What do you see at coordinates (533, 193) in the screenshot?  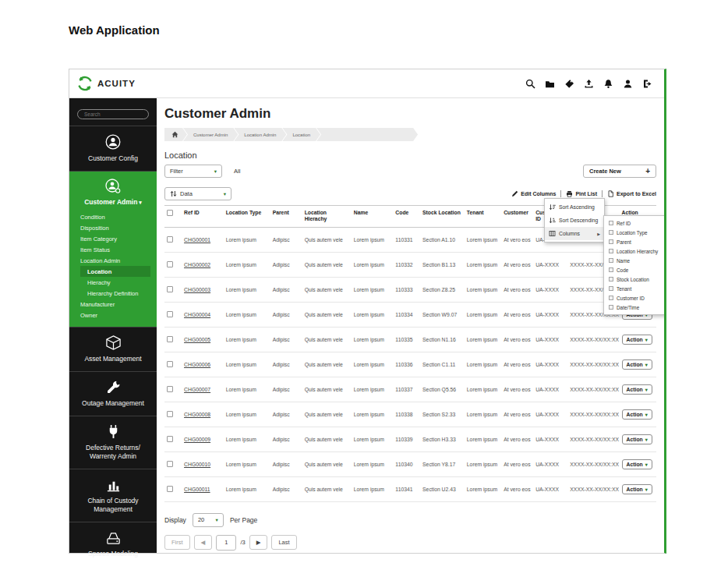 I see `edit-columns-button: Edit Columns` at bounding box center [533, 193].